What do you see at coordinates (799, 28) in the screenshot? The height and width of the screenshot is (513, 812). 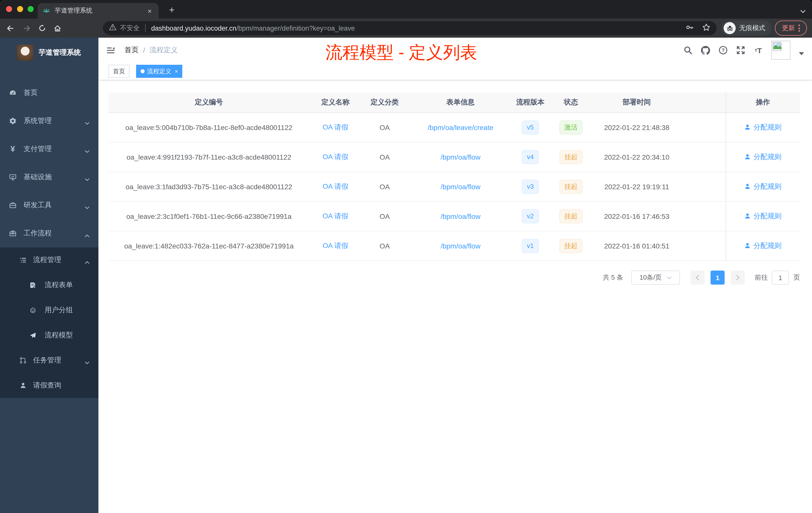 I see `browser-menu-kebab-icon` at bounding box center [799, 28].